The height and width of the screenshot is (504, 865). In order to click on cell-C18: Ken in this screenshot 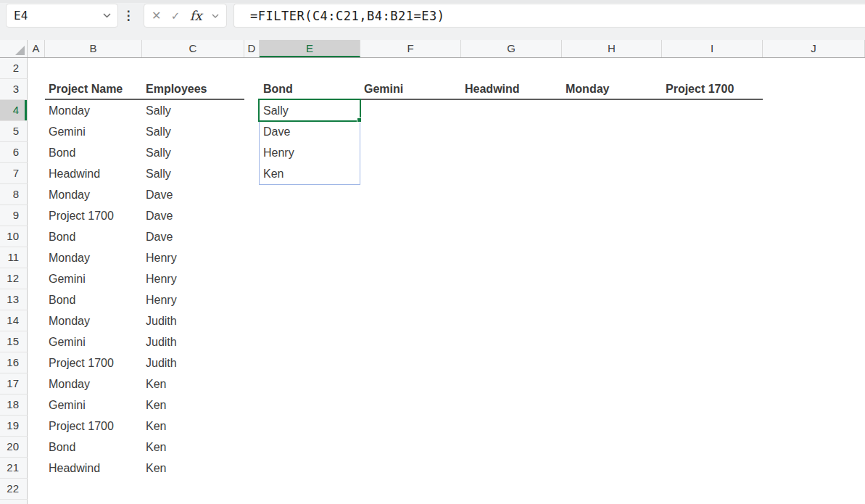, I will do `click(193, 405)`.